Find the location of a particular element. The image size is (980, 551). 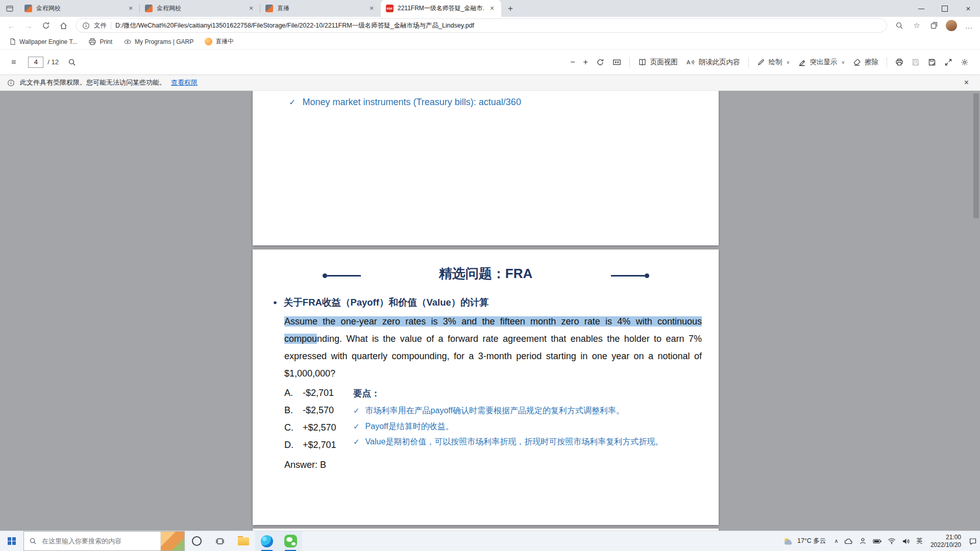

title-decor-left is located at coordinates (342, 276).